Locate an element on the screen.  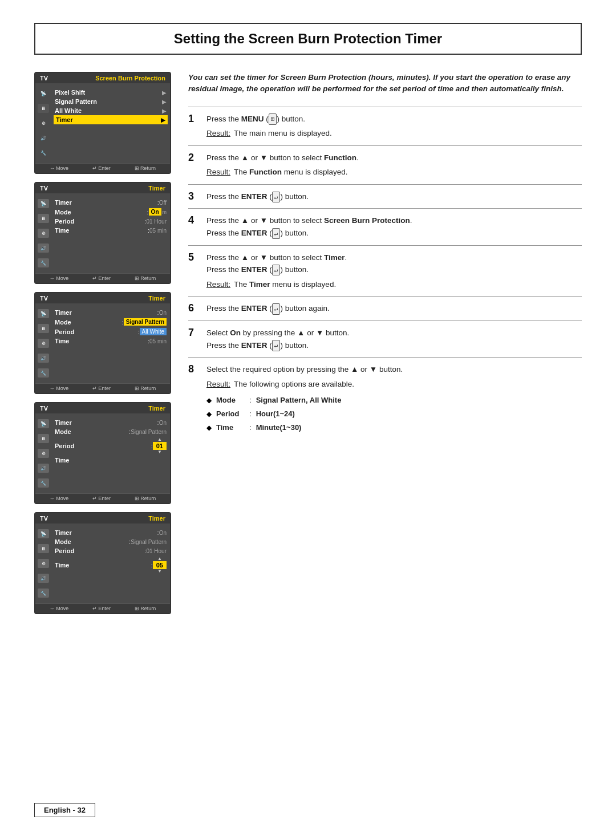
tv-panel-1: TV Screen Burn Protection 📡 🖥 ⚙ 🔊 🔧 Pixe… is located at coordinates (103, 123).